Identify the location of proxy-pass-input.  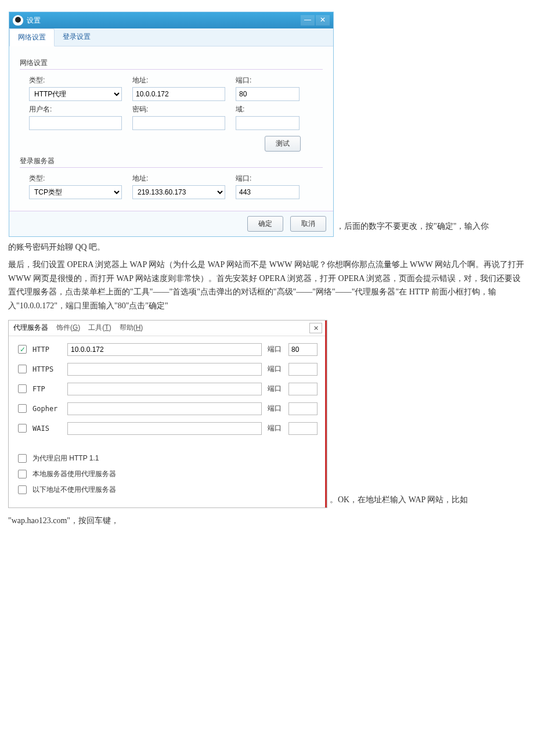
(179, 123).